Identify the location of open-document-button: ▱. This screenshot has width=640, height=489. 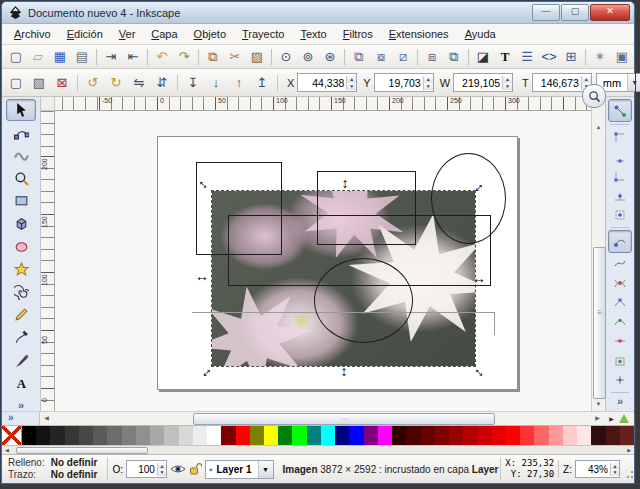
(38, 56).